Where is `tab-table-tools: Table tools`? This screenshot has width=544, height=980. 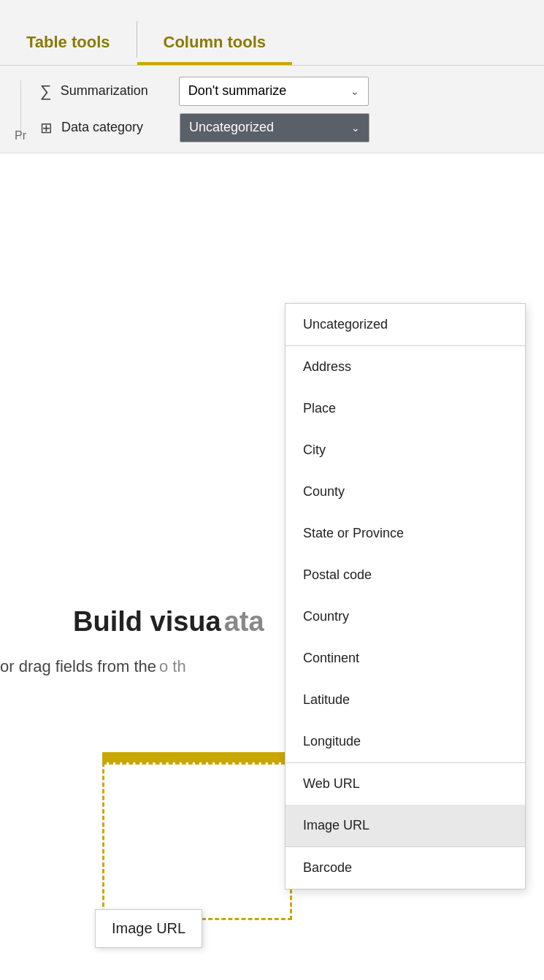 tab-table-tools: Table tools is located at coordinates (69, 44).